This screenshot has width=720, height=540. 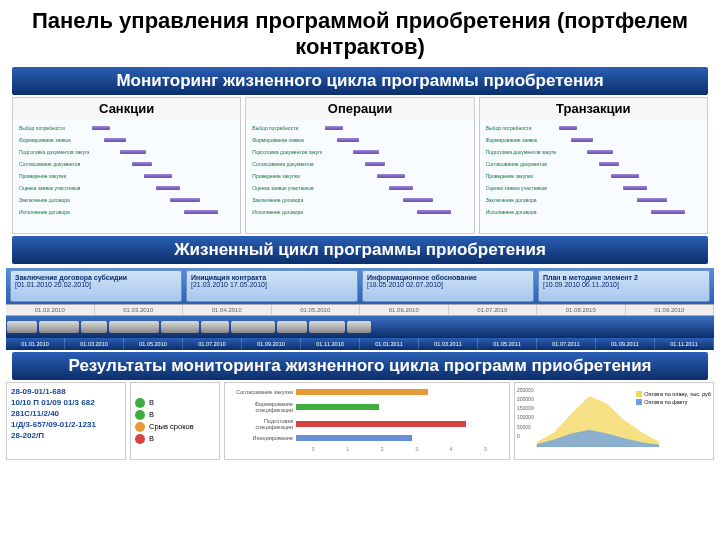 I want to click on code-line: 28-09-01/1-688, so click(x=66, y=392).